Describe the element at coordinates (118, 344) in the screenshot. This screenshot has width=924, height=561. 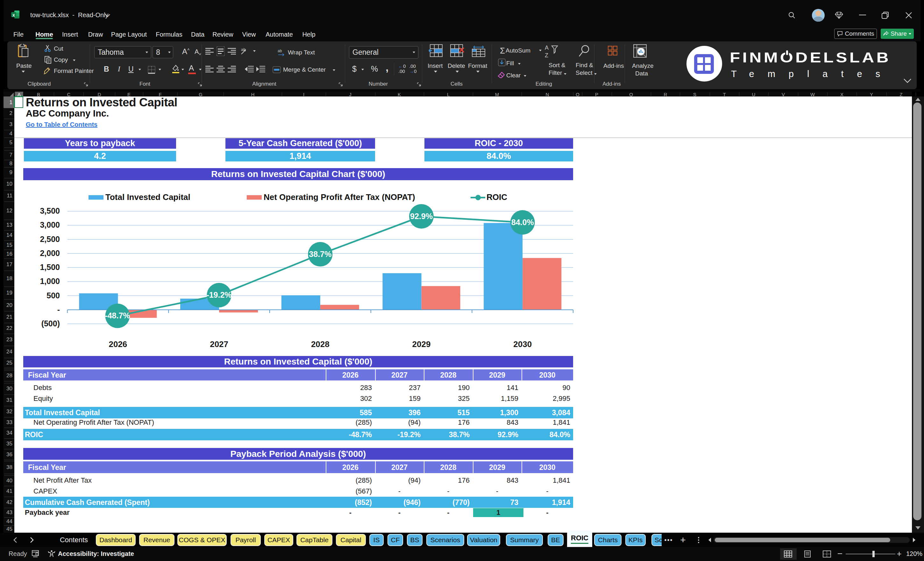
I see `svg-text: 2026` at that location.